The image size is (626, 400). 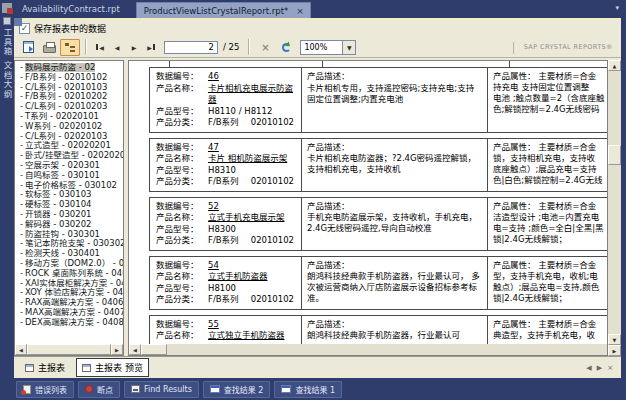 I want to click on tree-item: T系列 - 02020101, so click(x=70, y=117).